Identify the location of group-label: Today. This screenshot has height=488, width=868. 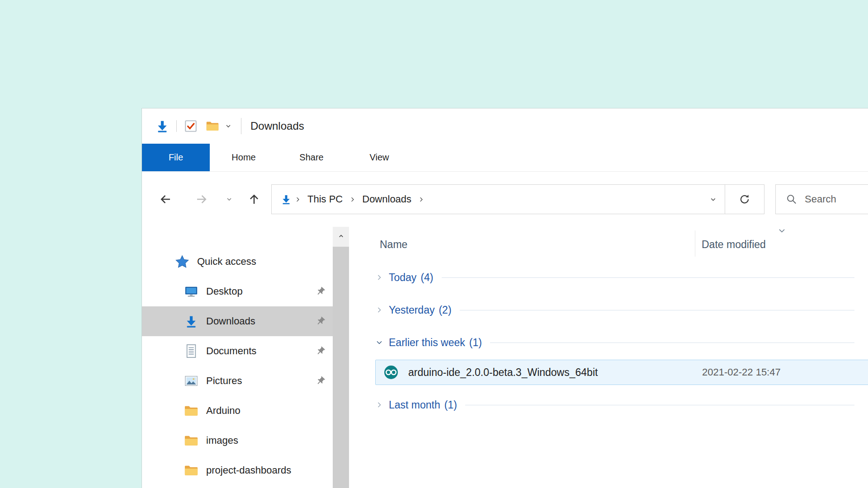
(402, 277).